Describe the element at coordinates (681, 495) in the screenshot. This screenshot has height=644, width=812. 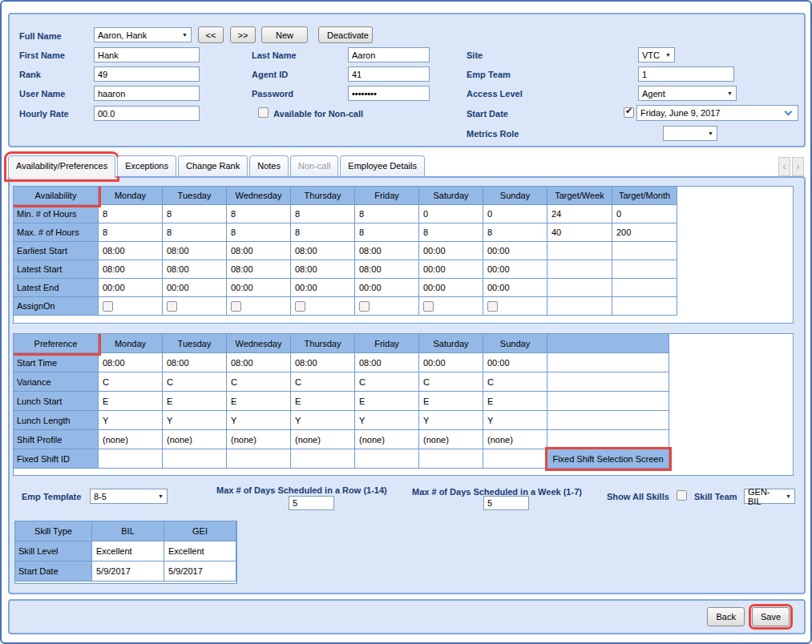
I see `show-all-skills-checkbox` at that location.